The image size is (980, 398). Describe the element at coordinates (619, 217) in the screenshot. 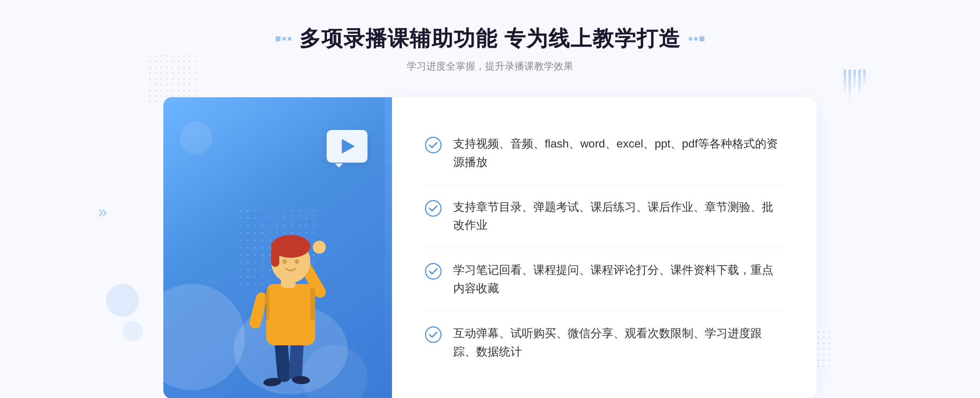

I see `feature-text-2: 支持章节目录、弹题考试、课后练习、课后作业、章节测验、批改作业` at that location.